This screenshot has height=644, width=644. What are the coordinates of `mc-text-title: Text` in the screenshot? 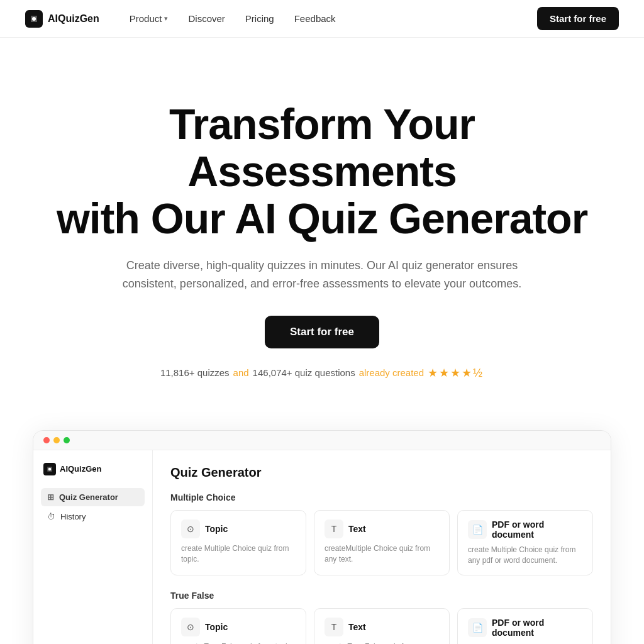 It's located at (357, 529).